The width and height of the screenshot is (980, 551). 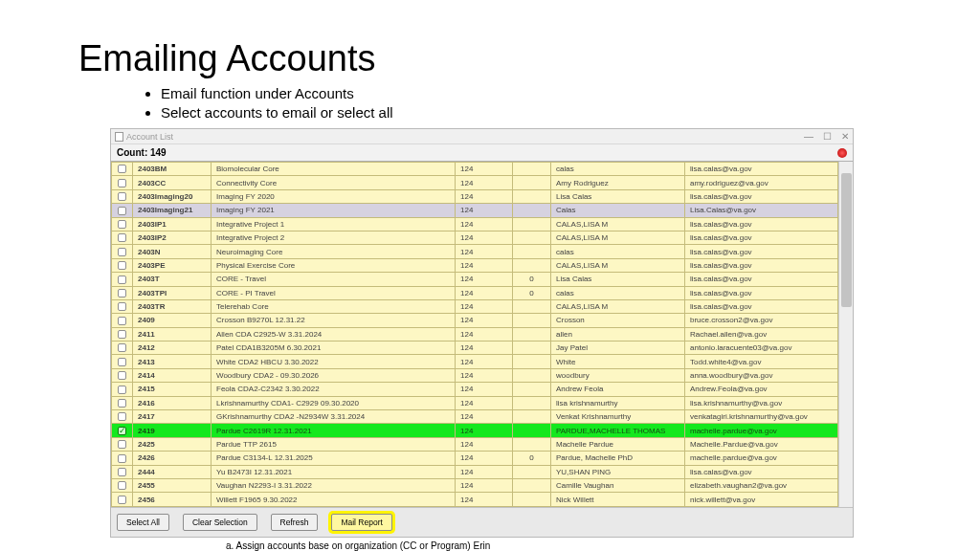 I want to click on select-all-button: Select All, so click(x=144, y=522).